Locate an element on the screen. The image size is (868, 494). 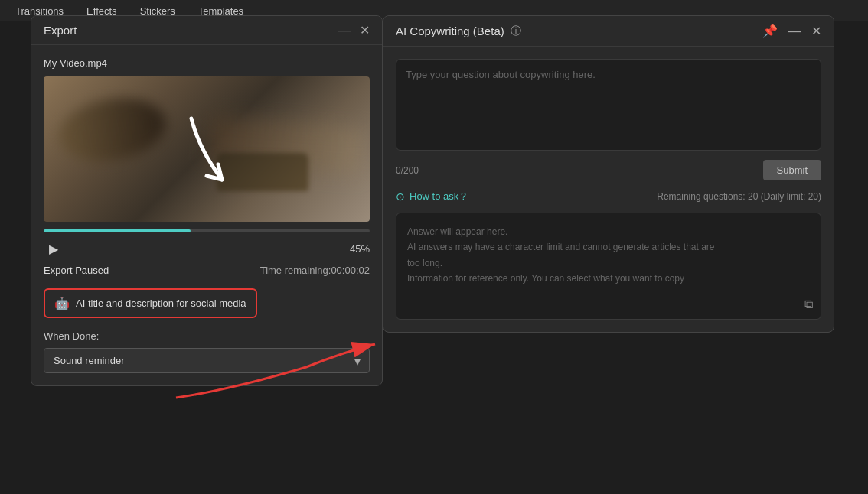
video-thumbnail is located at coordinates (207, 149).